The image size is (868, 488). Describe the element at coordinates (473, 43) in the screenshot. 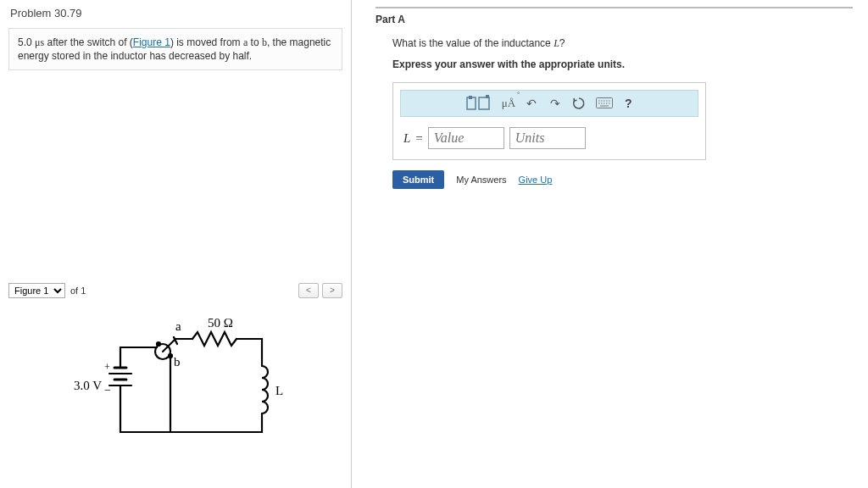

I see `question-pre: What is the value of the inductance` at that location.